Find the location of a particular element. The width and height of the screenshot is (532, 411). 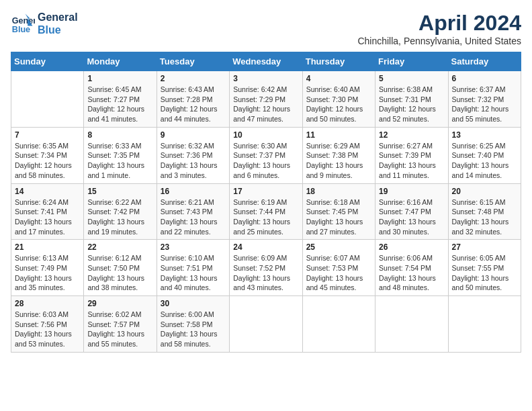

day-number: 14 is located at coordinates (47, 191).